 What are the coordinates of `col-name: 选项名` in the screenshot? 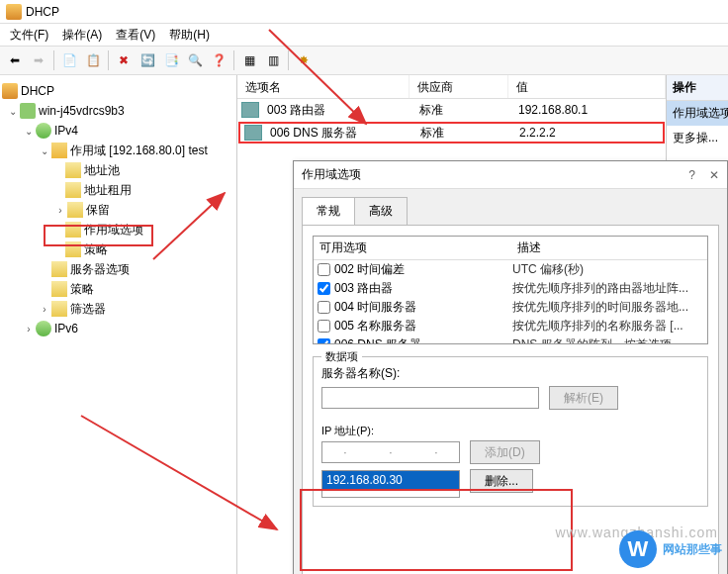 It's located at (323, 87).